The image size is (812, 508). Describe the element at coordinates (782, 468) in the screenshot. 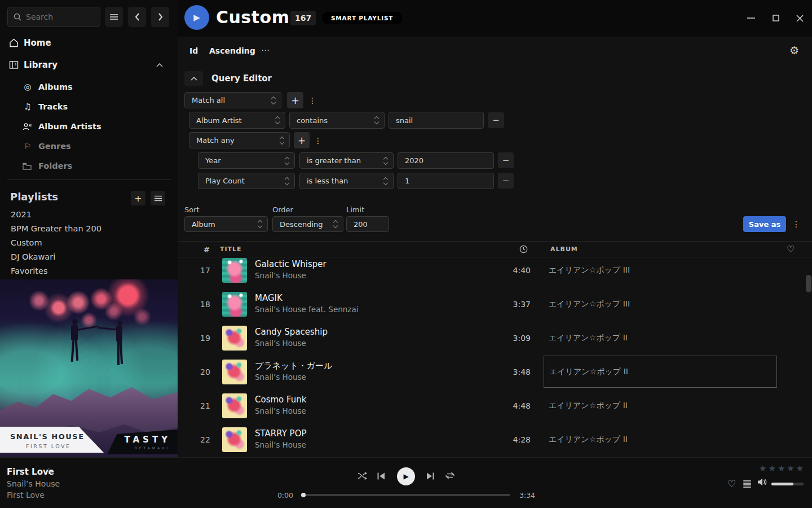

I see `rating-stars: ★★★★★` at that location.